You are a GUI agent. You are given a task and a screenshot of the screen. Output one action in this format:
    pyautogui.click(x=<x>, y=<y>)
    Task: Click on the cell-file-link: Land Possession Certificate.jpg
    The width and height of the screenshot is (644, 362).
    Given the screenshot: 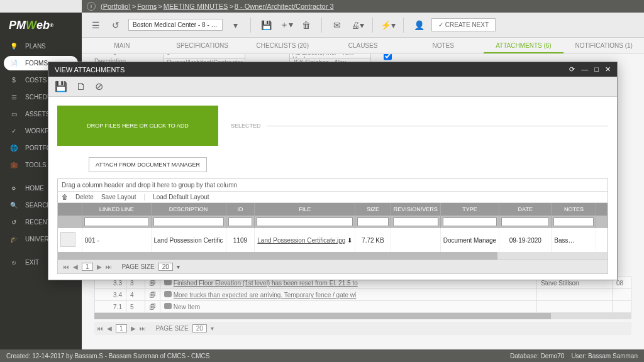 What is the action you would take?
    pyautogui.click(x=301, y=240)
    